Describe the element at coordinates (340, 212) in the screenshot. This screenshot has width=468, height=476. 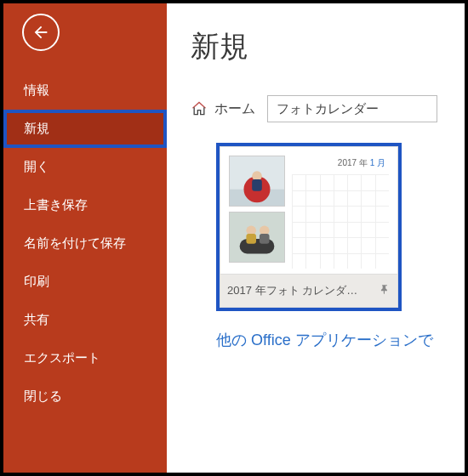
I see `preview-calendar: 2017 年 1 月` at that location.